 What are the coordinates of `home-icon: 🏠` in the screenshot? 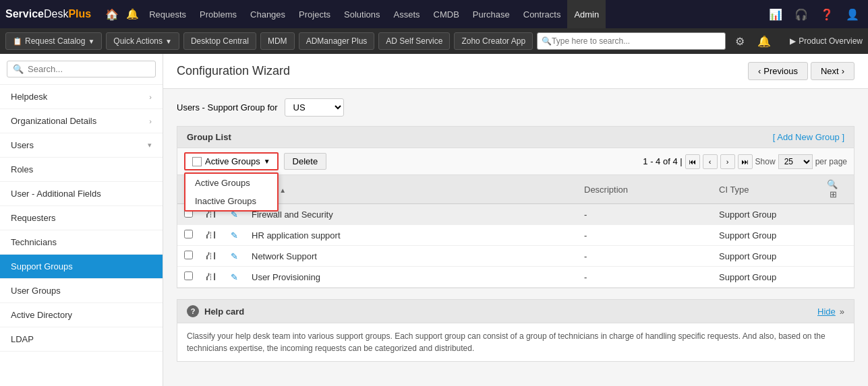 It's located at (112, 14).